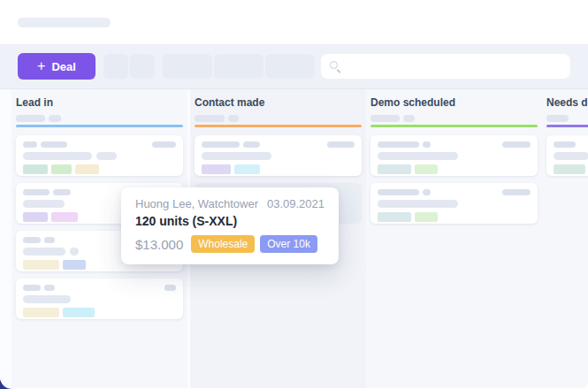 The width and height of the screenshot is (588, 389). Describe the element at coordinates (295, 203) in the screenshot. I see `tooltip-deal-date: 03.09.2021` at that location.